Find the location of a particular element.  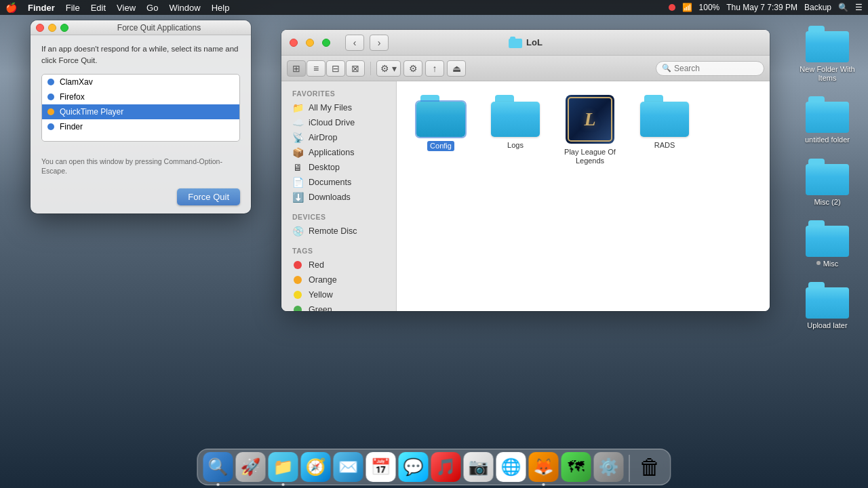

dock-app-chrome: 🌐 is located at coordinates (511, 467).